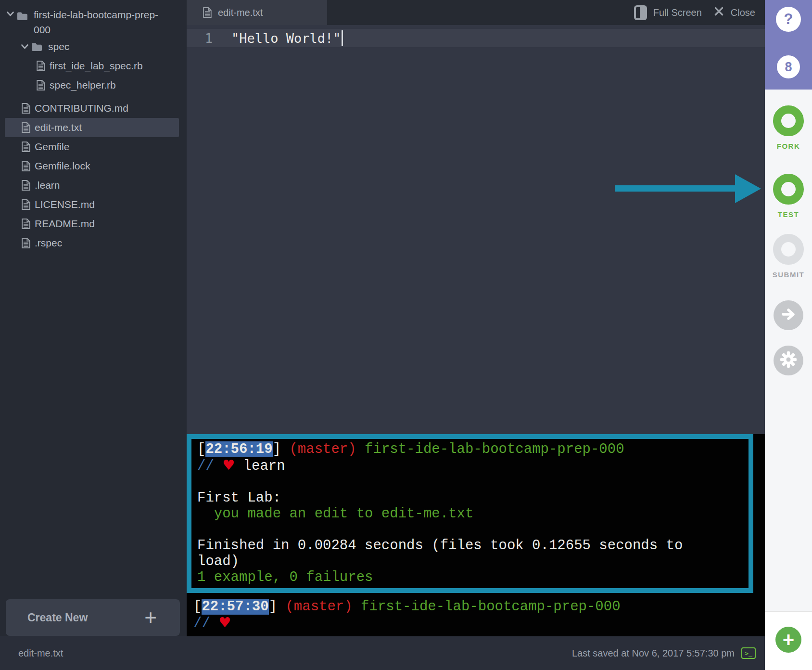  I want to click on next-button, so click(788, 315).